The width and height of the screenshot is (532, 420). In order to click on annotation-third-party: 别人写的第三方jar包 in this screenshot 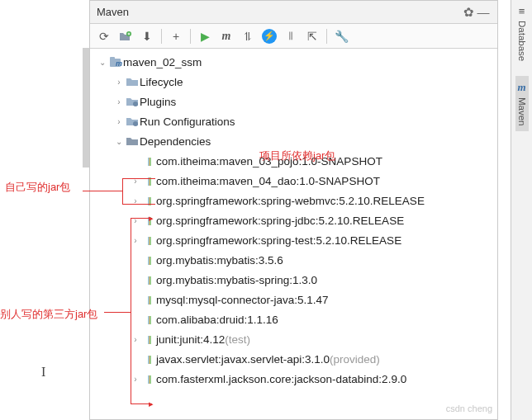, I will do `click(49, 314)`.